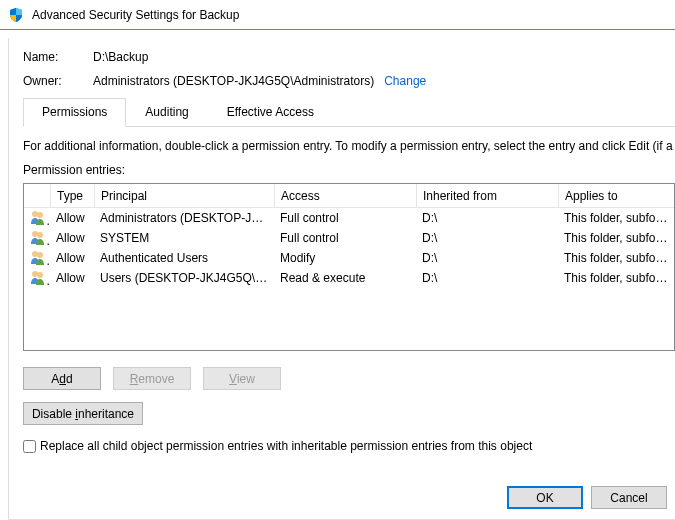  I want to click on tab-strip: Permissions Auditing Effective Access, so click(349, 112).